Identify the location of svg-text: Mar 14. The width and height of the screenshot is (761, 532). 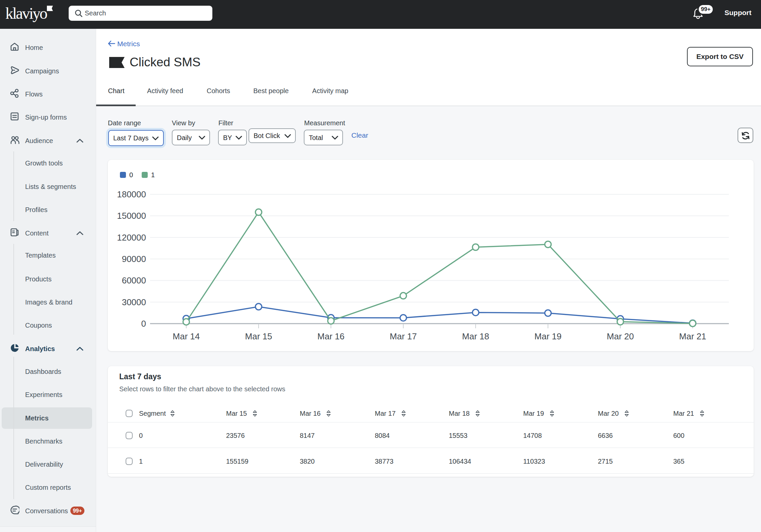
(186, 336).